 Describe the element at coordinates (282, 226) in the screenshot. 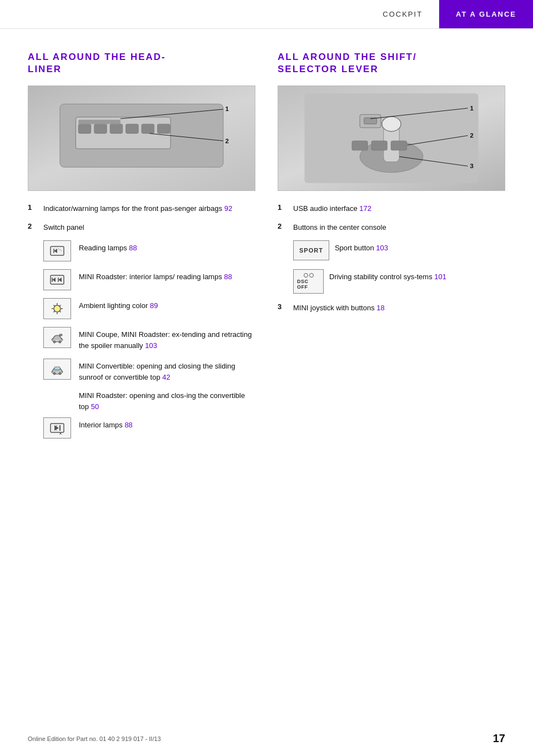

I see `right-item-2-number: 2` at that location.